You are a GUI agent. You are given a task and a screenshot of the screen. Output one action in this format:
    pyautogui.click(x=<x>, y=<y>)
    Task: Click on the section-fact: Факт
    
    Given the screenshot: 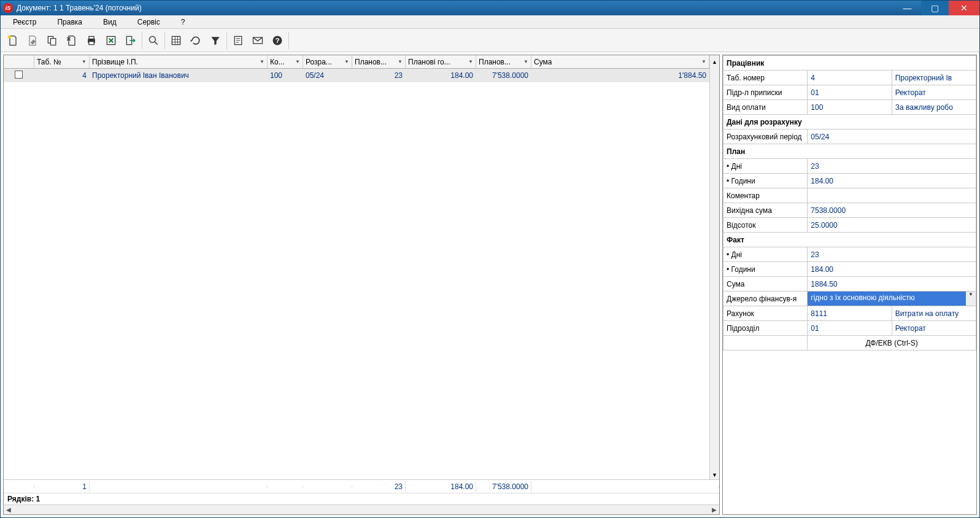 What is the action you would take?
    pyautogui.click(x=850, y=240)
    